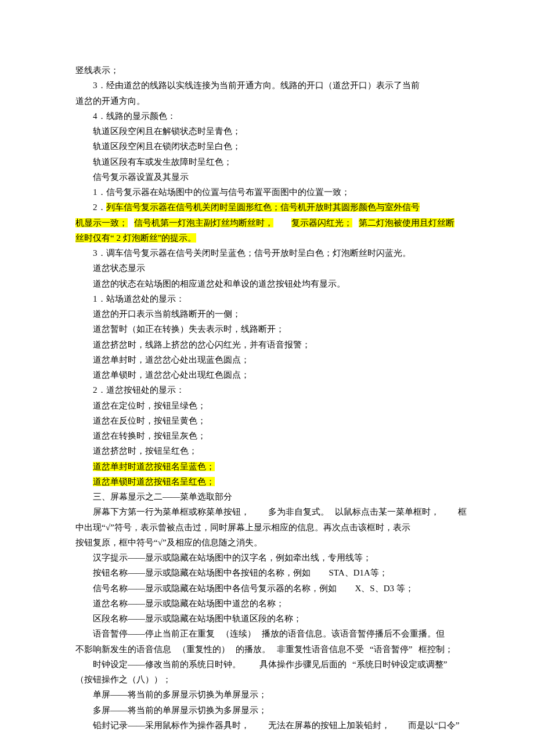 The width and height of the screenshot is (534, 756). I want to click on text: 播放的语音信息。该语音暂停播后不会重播。但, so click(353, 634).